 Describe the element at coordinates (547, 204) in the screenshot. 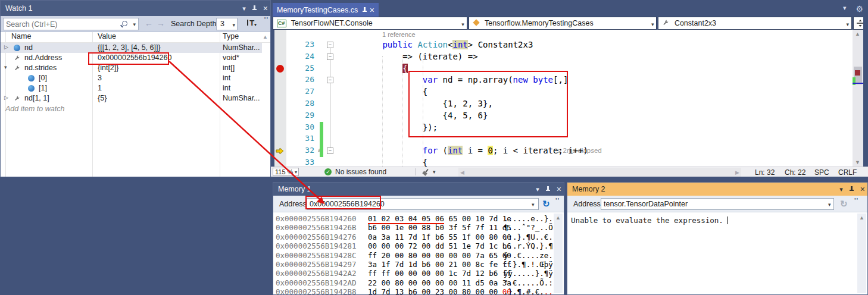

I see `refresh-icon: ↻` at that location.